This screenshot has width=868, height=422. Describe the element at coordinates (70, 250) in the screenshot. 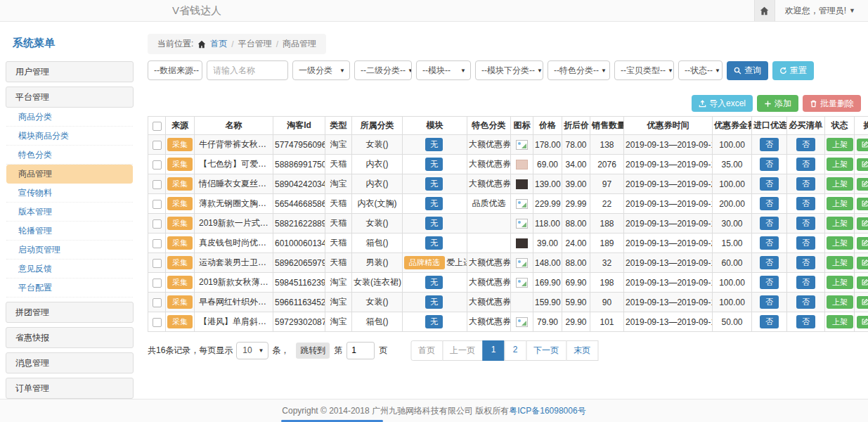

I see `sidebar-item: 启动页管理` at that location.